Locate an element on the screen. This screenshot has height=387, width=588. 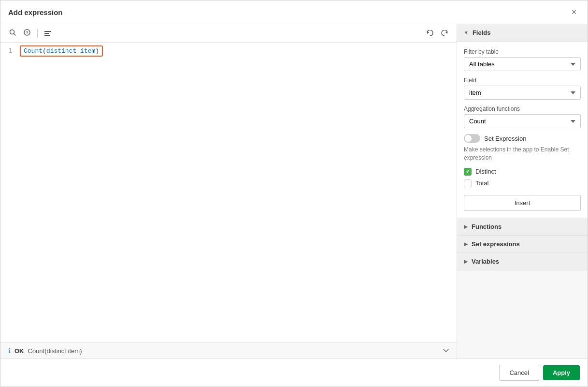
total-checkbox is located at coordinates (468, 183).